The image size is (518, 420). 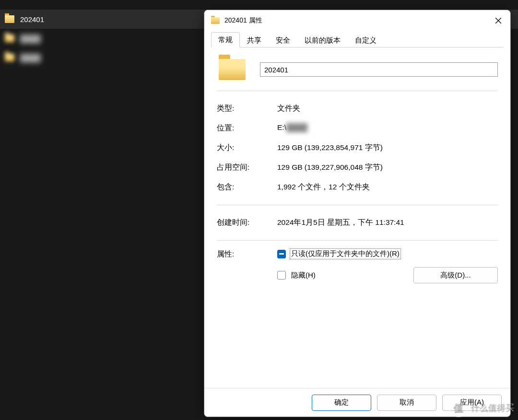 I want to click on size-on-disk-label: 占用空间:, so click(x=247, y=168).